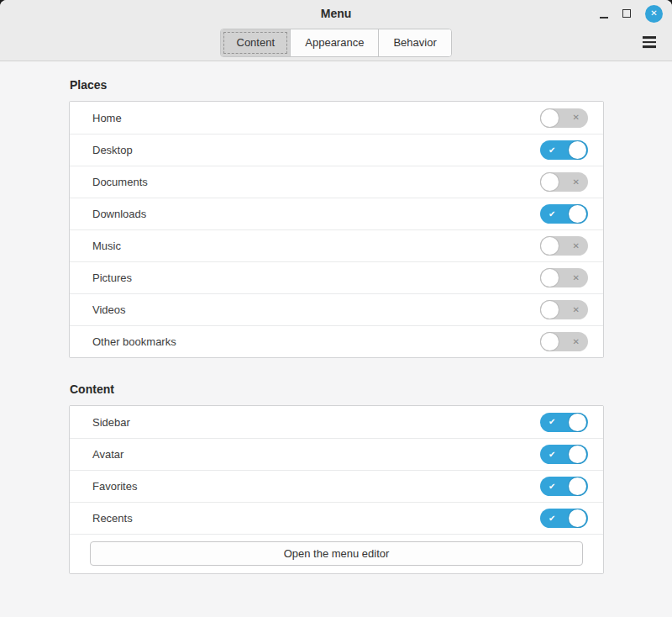 Image resolution: width=672 pixels, height=617 pixels. Describe the element at coordinates (604, 13) in the screenshot. I see `minimize-button` at that location.